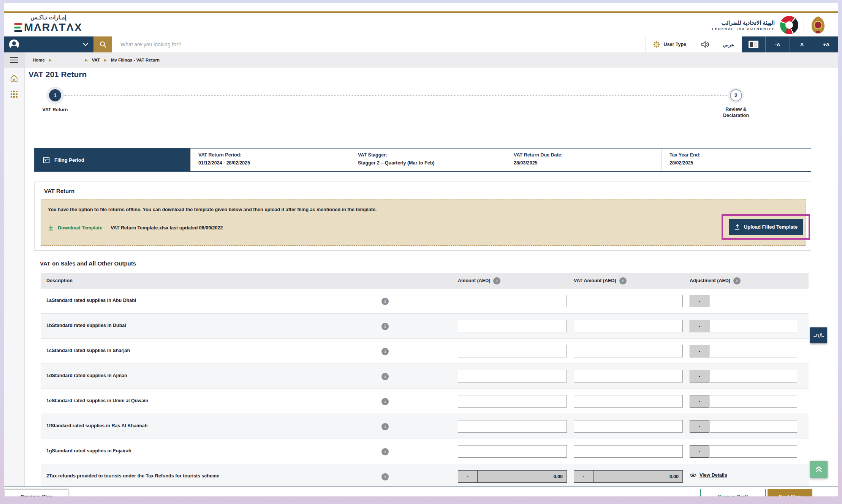  Describe the element at coordinates (512, 451) in the screenshot. I see `amount-input-1g` at that location.